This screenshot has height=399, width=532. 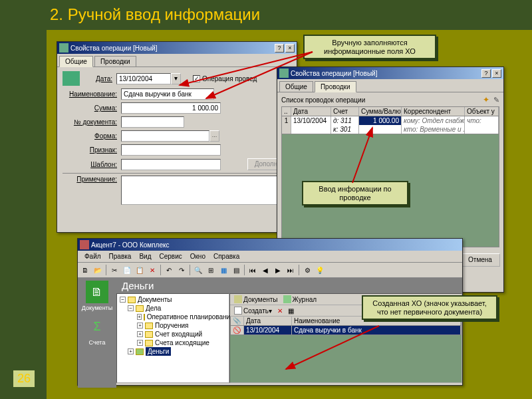 I want to click on grid-header: .. Дата Счет Сумма/Валюта Корреспондент …, so click(x=390, y=112).